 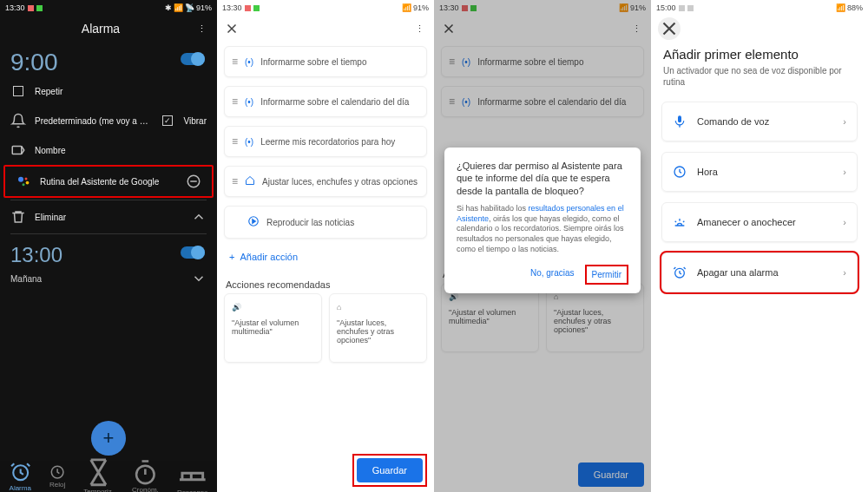 What do you see at coordinates (108, 8) in the screenshot?
I see `statusbar: 13:30 ✱ 📶 📡 91%` at bounding box center [108, 8].